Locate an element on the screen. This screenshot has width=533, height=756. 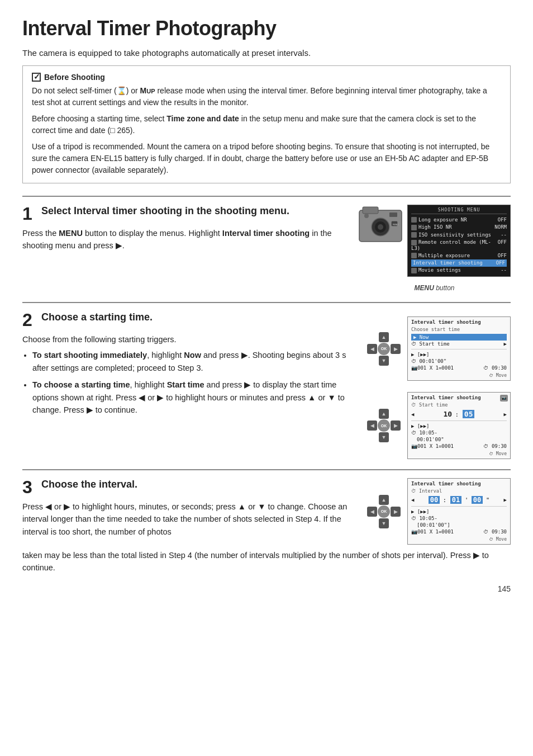
menu-item-7: Movie settings-- is located at coordinates (459, 271).